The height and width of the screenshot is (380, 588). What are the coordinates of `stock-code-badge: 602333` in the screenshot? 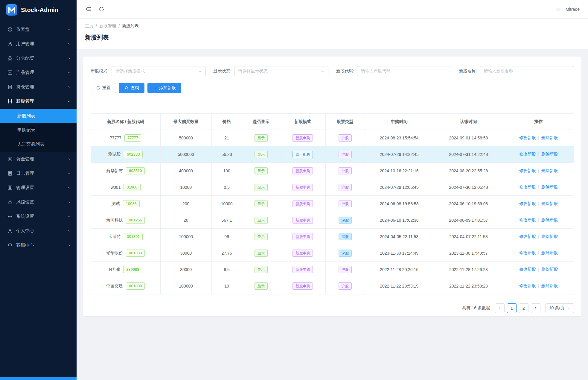 It's located at (133, 154).